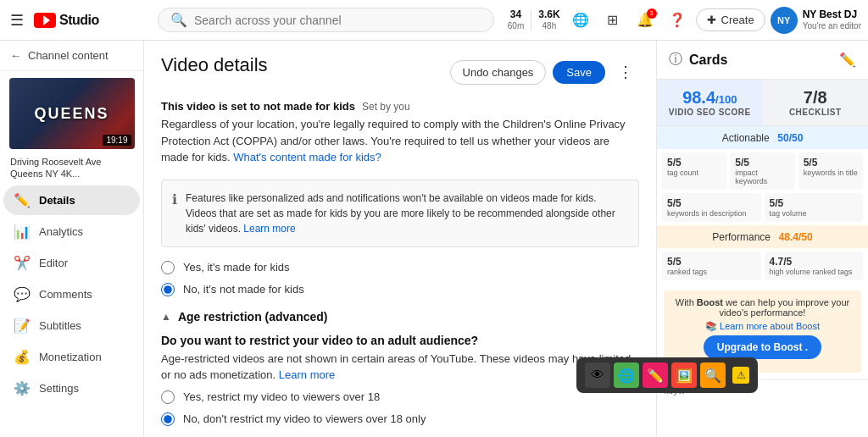 This screenshot has height=437, width=868. Describe the element at coordinates (549, 19) in the screenshot. I see `subs-stat: 3.6K 48h` at that location.